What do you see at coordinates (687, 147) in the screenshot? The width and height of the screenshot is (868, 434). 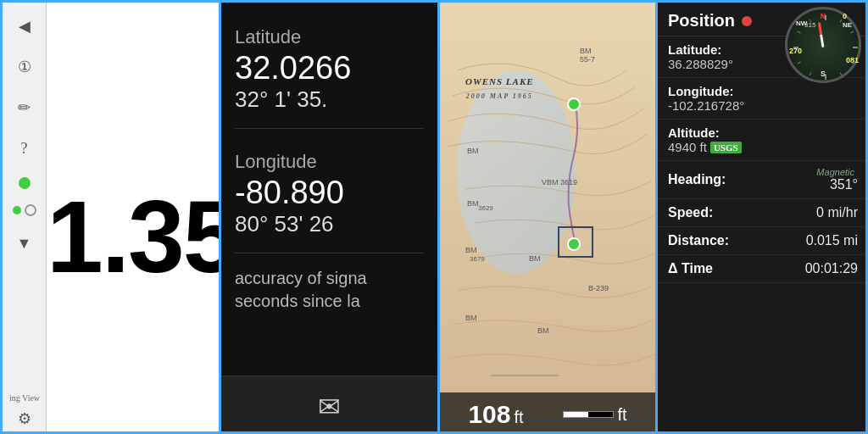 I see `altitude-field-value: 4940 ft` at bounding box center [687, 147].